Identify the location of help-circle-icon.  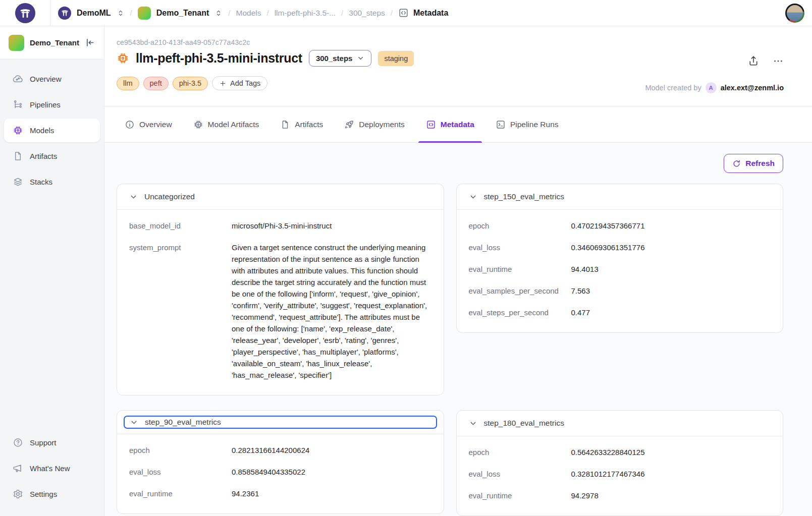
(18, 443).